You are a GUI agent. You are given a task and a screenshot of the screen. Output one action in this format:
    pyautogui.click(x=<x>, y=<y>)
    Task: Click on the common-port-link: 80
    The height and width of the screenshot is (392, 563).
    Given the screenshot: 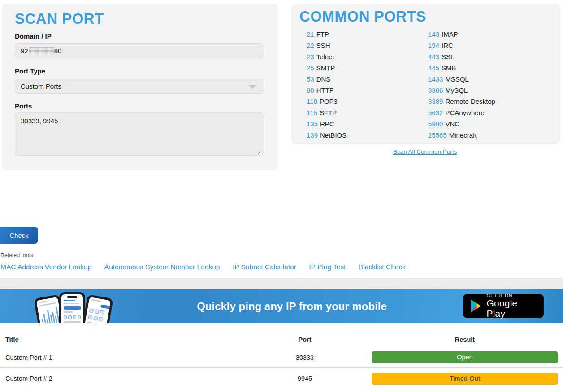 What is the action you would take?
    pyautogui.click(x=310, y=90)
    